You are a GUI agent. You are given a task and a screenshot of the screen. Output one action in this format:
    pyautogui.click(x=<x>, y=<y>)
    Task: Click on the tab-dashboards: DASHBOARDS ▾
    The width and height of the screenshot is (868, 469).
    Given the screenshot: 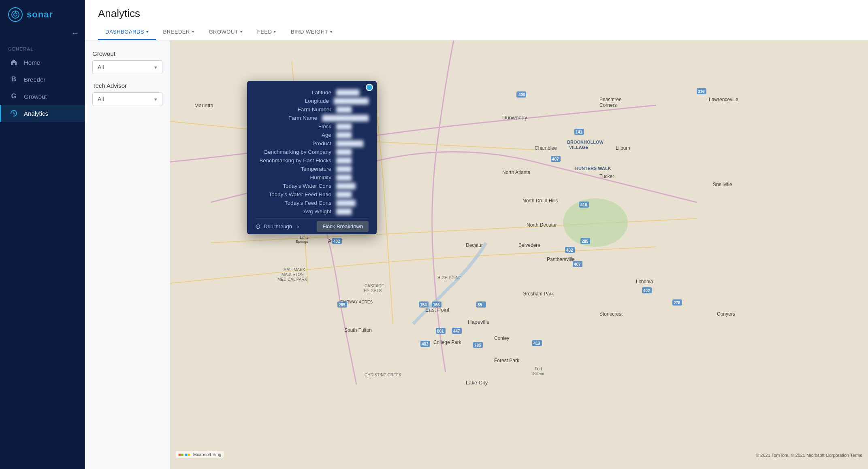 What is the action you would take?
    pyautogui.click(x=127, y=32)
    